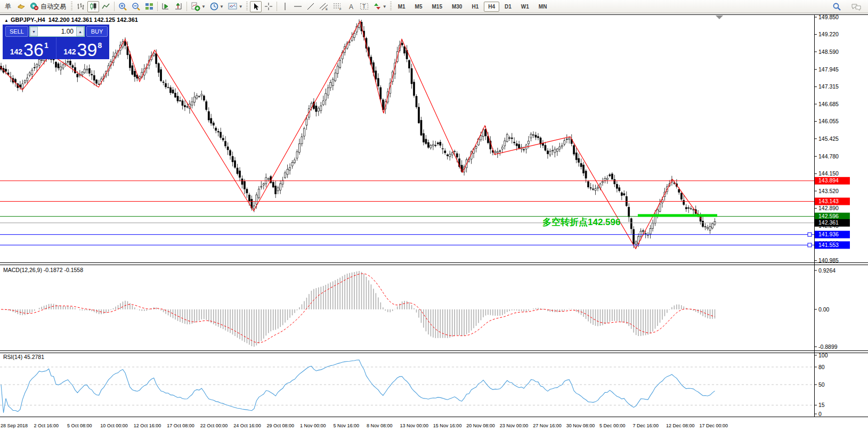 The width and height of the screenshot is (868, 431). Describe the element at coordinates (217, 6) in the screenshot. I see `periods-button: ▼` at that location.